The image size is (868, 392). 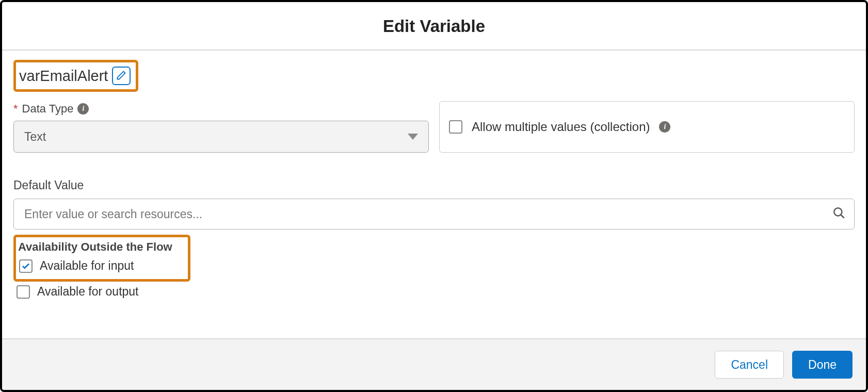 I want to click on data-type-label: Data Type, so click(x=48, y=109).